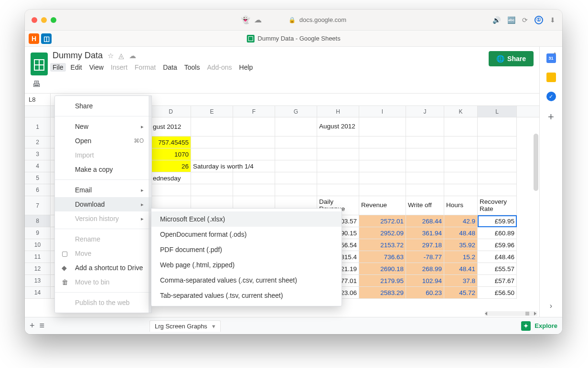  Describe the element at coordinates (535, 314) in the screenshot. I see `scroll-right-icon` at that location.